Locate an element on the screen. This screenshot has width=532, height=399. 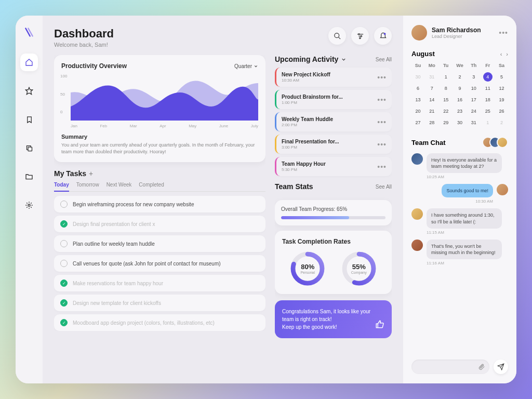
add-task-button: + is located at coordinates (91, 174).